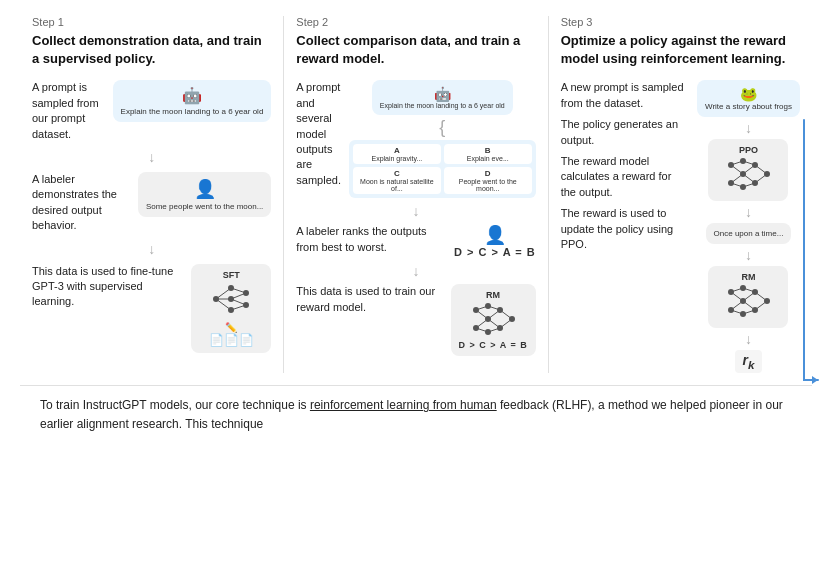 The width and height of the screenshot is (832, 576). Describe the element at coordinates (748, 98) in the screenshot. I see `step3-prompt-card: 🐸 Write a story about frogs` at that location.